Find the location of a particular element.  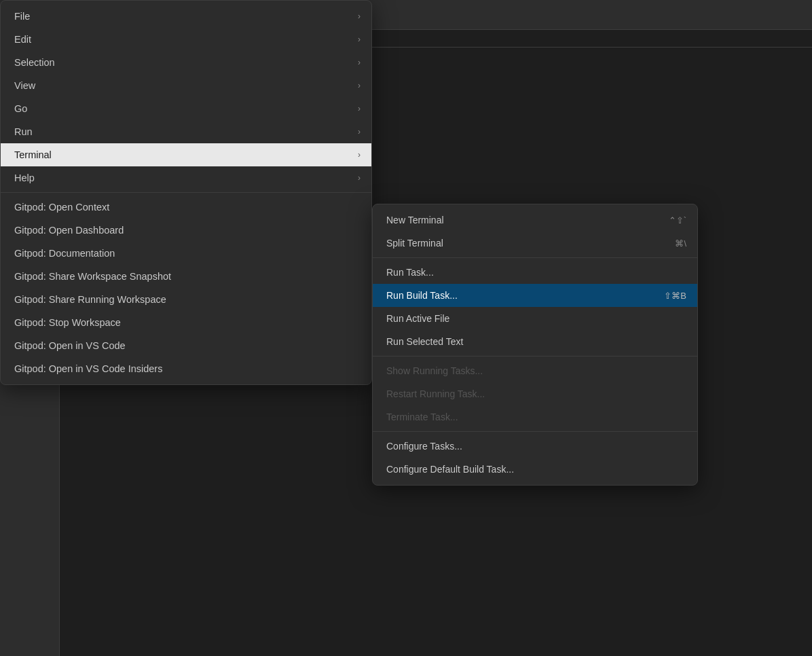

menu-item-gitpod-vscode: Gitpod: Open in VS Code is located at coordinates (186, 346).